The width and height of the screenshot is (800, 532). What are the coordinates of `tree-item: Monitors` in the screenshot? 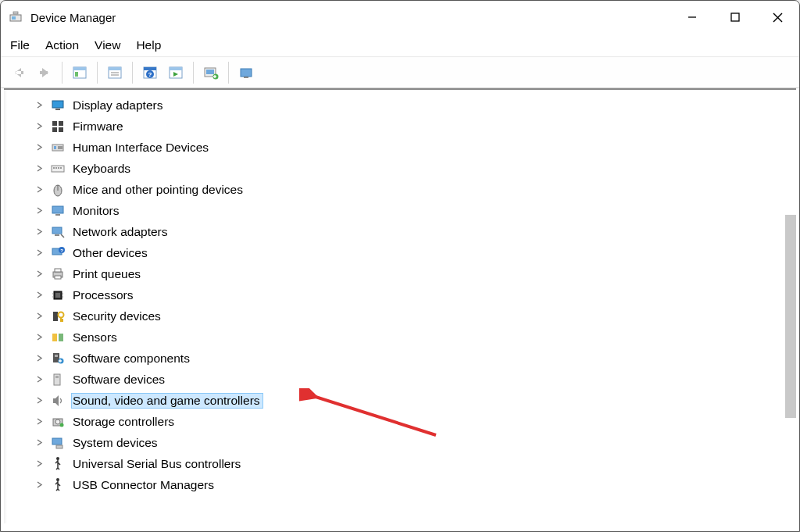 It's located at (415, 211).